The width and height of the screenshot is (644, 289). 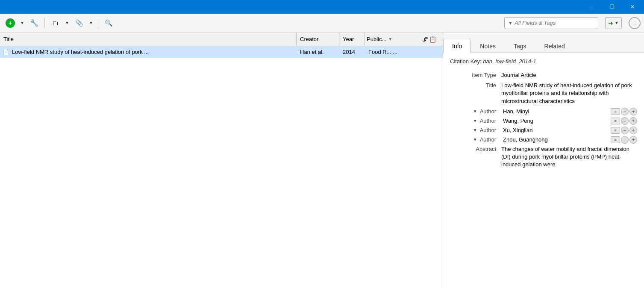 What do you see at coordinates (476, 85) in the screenshot?
I see `title-label: Title` at bounding box center [476, 85].